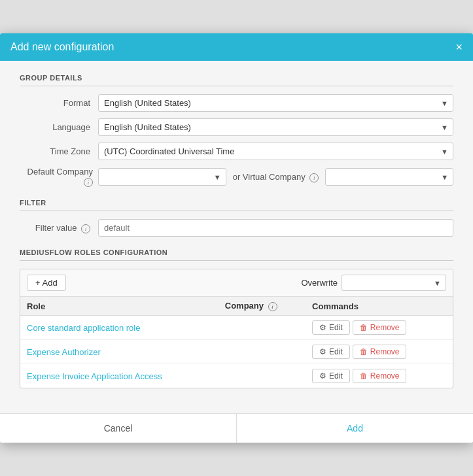  I want to click on modal-footer: Cancel Add, so click(237, 428).